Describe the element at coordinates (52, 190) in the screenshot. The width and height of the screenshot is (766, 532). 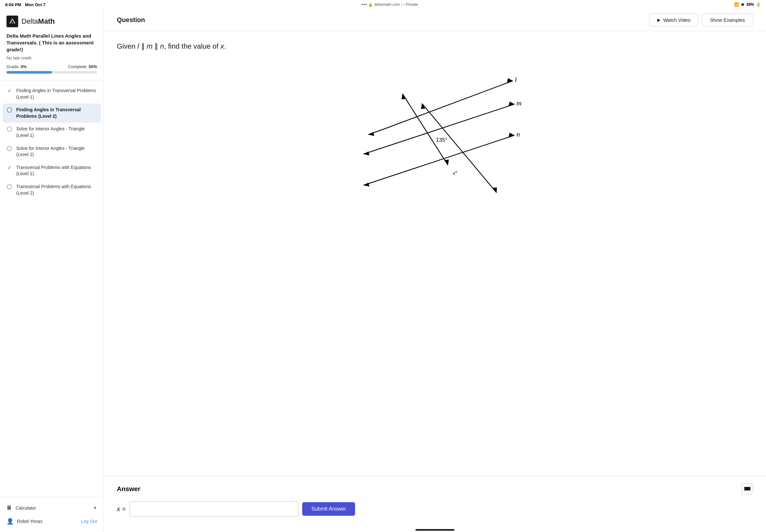
I see `sidebar-item-eq2: Transversal Problems with Equations (Lev…` at that location.